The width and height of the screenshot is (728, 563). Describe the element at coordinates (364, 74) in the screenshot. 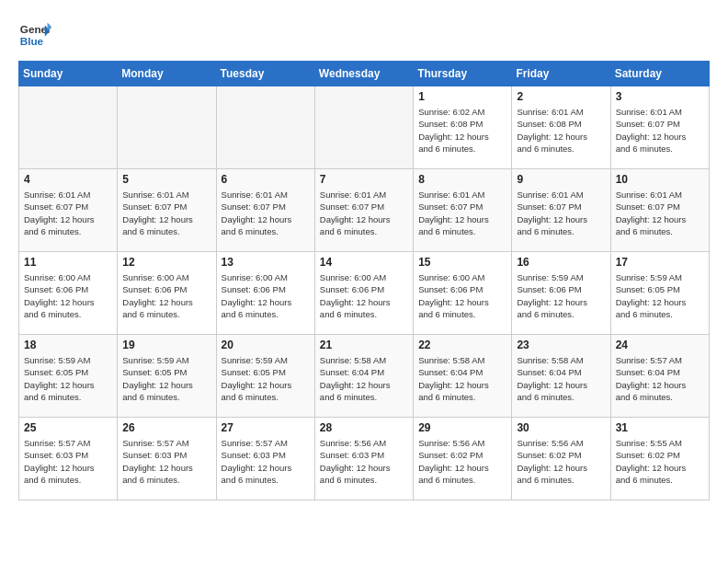

I see `weekday-header-row: SundayMondayTuesdayWednesdayThursdayFrid…` at that location.